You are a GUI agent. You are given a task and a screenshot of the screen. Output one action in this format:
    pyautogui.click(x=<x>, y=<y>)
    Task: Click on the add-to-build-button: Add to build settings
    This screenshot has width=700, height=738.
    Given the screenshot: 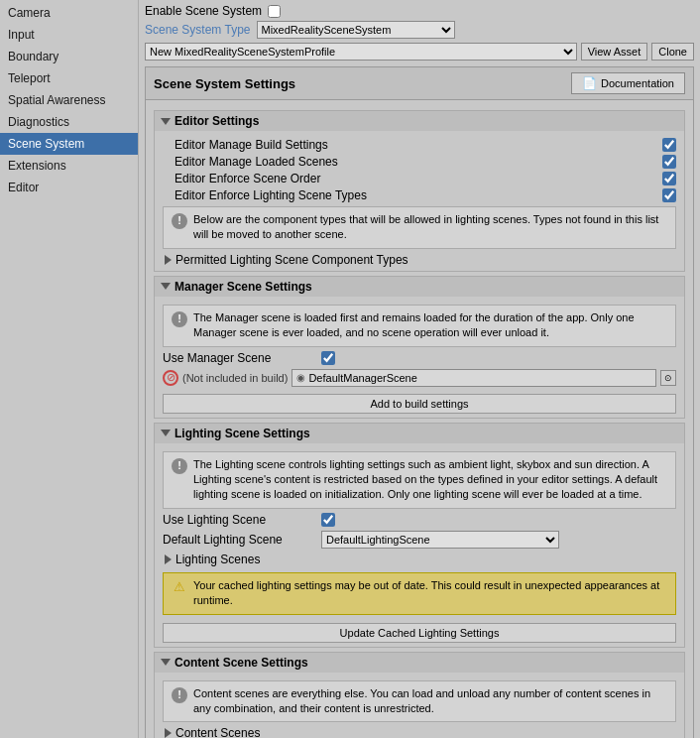 What is the action you would take?
    pyautogui.click(x=419, y=404)
    